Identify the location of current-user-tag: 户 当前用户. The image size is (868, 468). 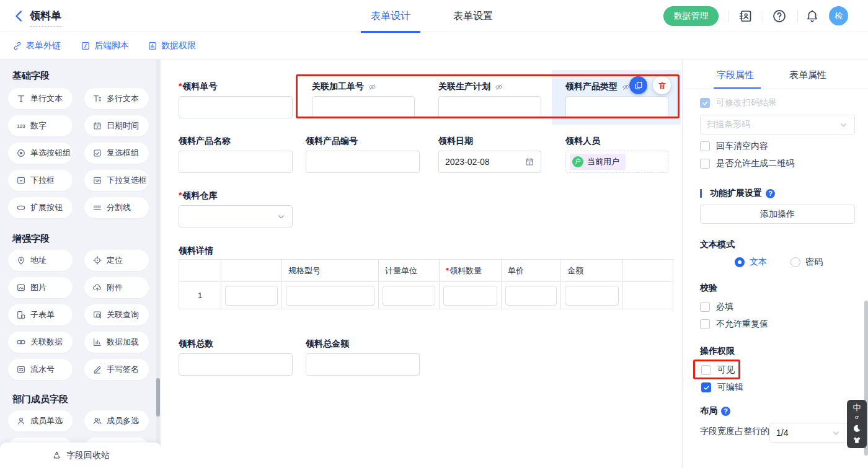
(598, 162).